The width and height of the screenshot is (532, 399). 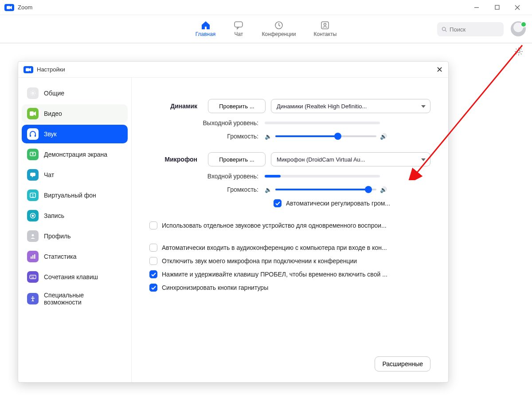 What do you see at coordinates (176, 106) in the screenshot?
I see `speaker-title: Динамик` at bounding box center [176, 106].